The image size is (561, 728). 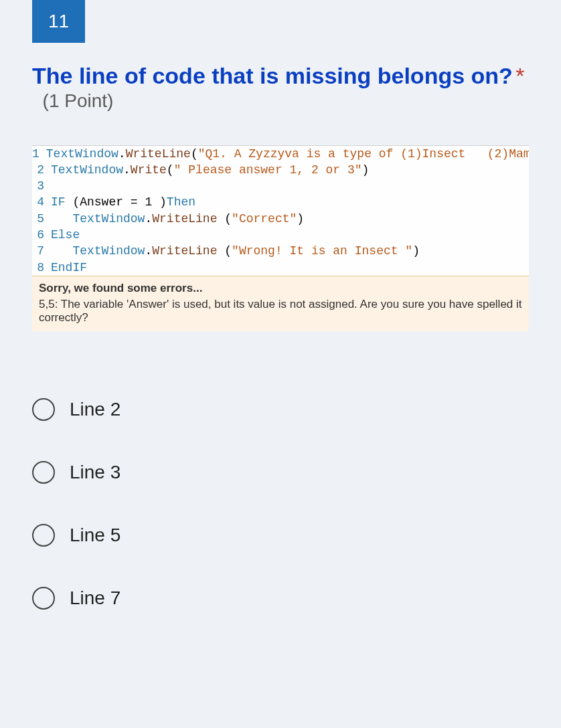 What do you see at coordinates (42, 186) in the screenshot?
I see `line-number: 3` at bounding box center [42, 186].